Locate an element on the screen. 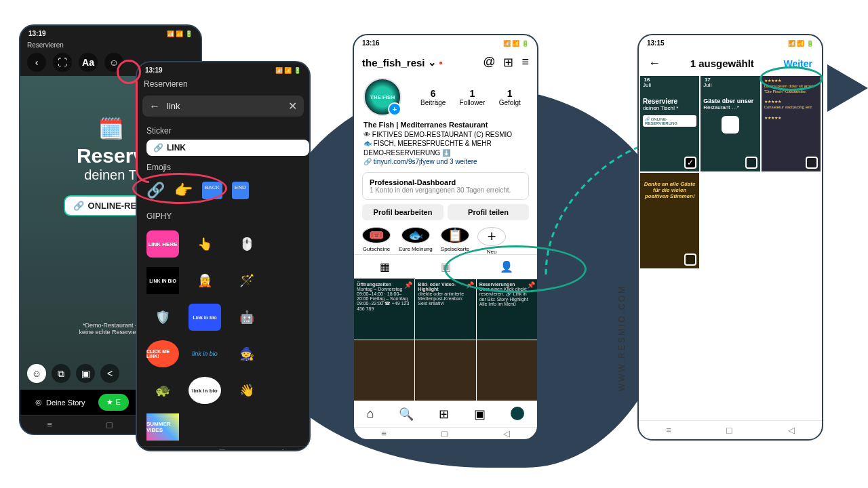 The height and width of the screenshot is (488, 868). tab-tagged: 👤 is located at coordinates (507, 267).